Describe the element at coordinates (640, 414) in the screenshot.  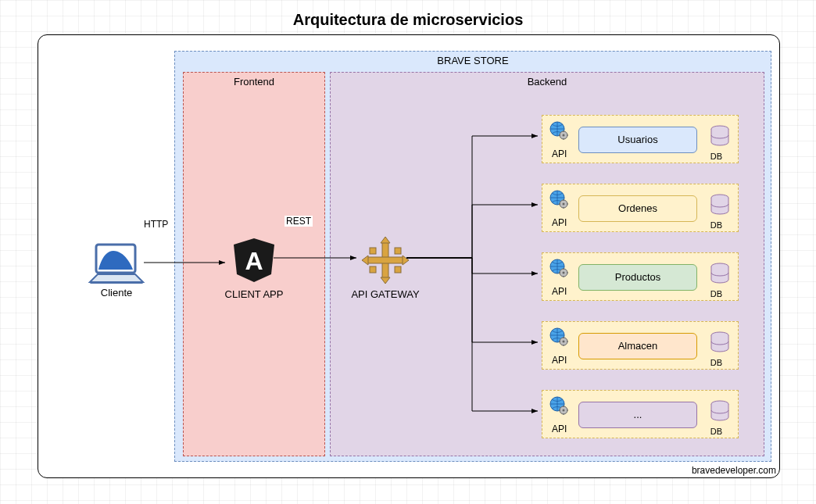
I see `service-card: API...DB` at that location.